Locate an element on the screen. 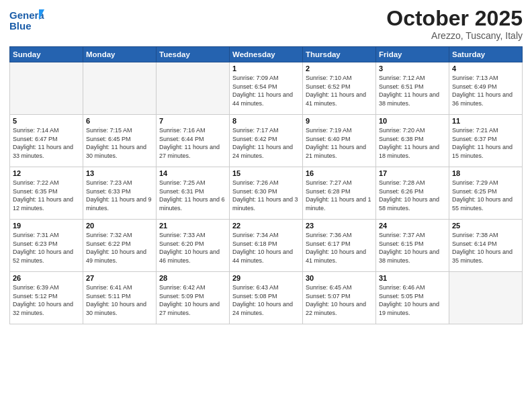  day-info: Sunrise: 7:19 AMSunset: 6:40 PMDaylight:… is located at coordinates (339, 143).